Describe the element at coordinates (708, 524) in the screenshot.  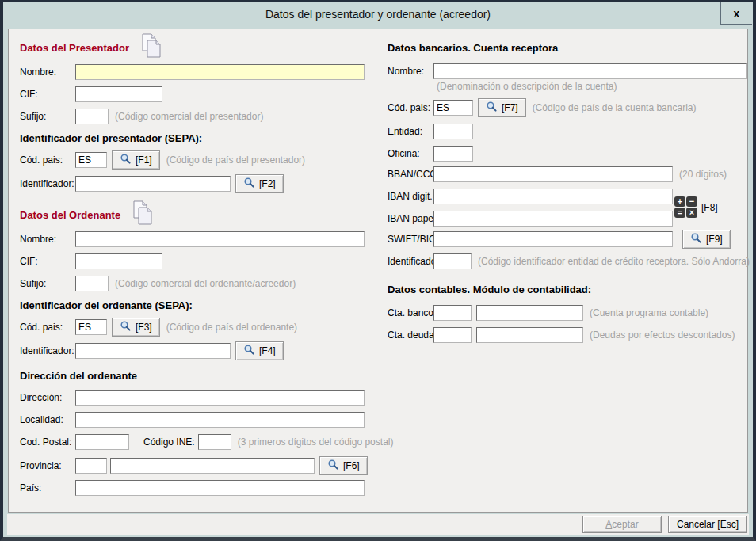
I see `cancelar-button: Cancelar [Esc]` at that location.